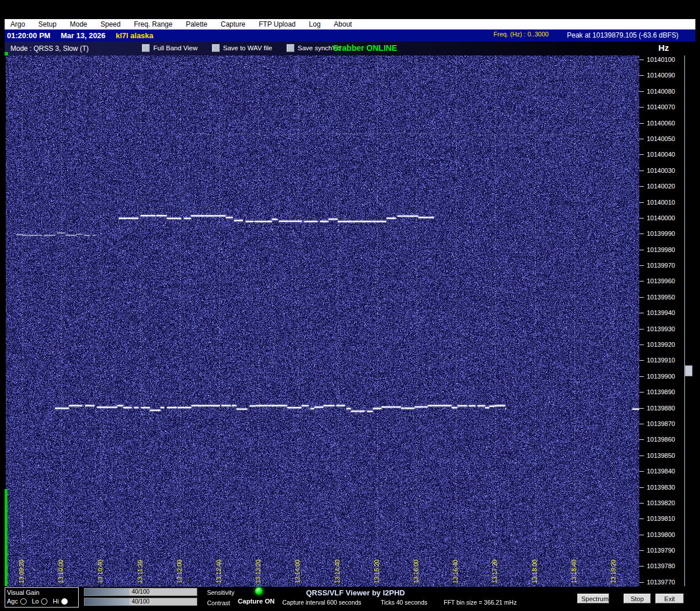 This screenshot has width=700, height=611. What do you see at coordinates (355, 593) in the screenshot?
I see `app-title: QRSS/VLF Viewer by I2PHD` at bounding box center [355, 593].